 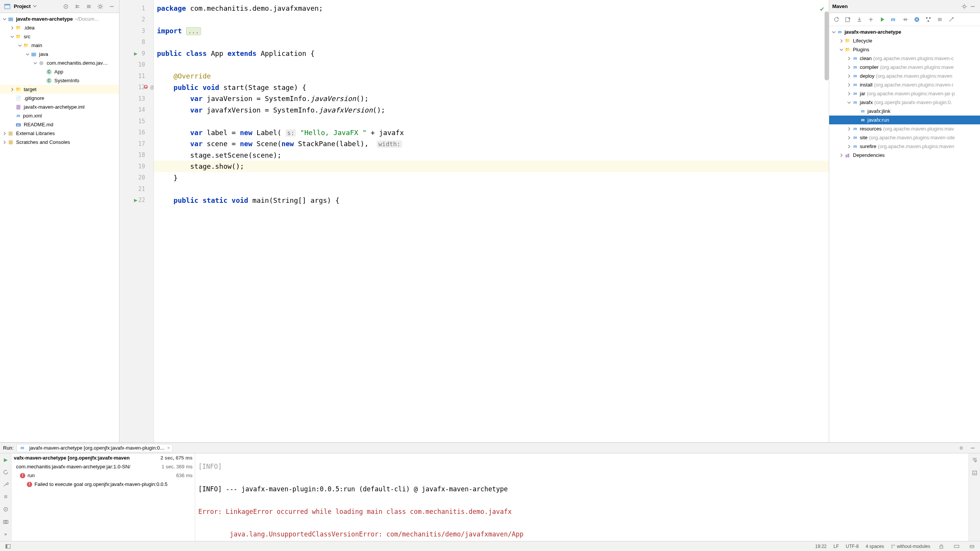 What do you see at coordinates (60, 228) in the screenshot?
I see `project-tree: javafx-maven-archetype ~/Docum… 📁 .idea …` at bounding box center [60, 228].